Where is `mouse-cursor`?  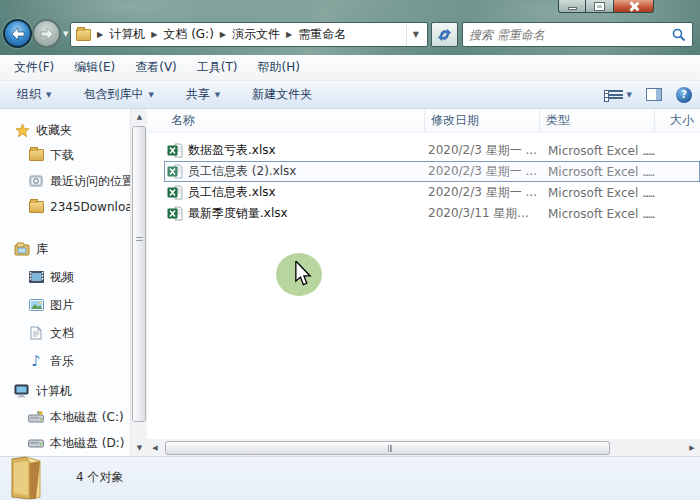
mouse-cursor is located at coordinates (303, 274).